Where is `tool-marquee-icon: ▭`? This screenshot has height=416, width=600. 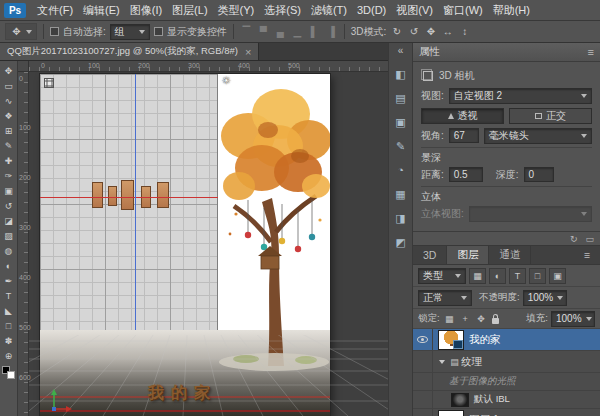
tool-marquee-icon: ▭ is located at coordinates (9, 86).